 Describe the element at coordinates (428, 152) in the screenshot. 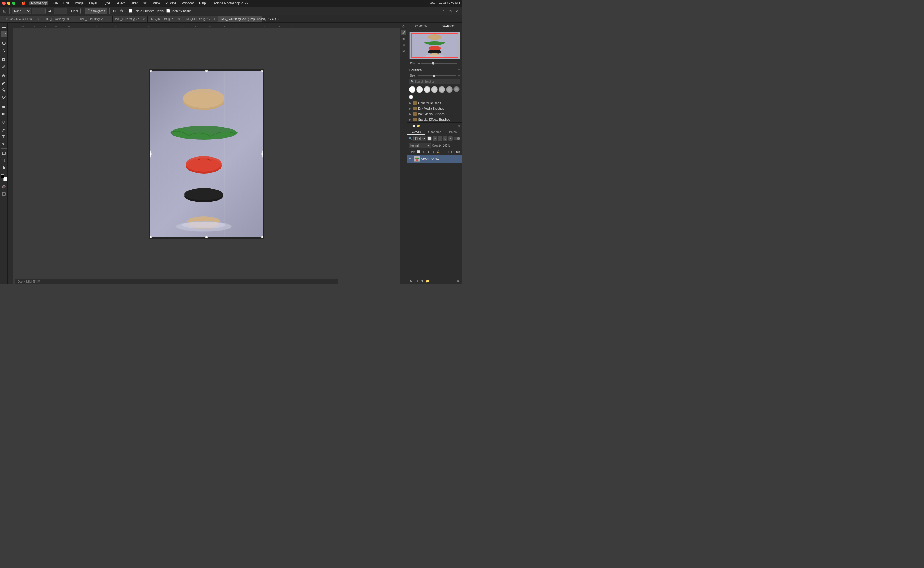

I see `lock-move-icon: ✥` at that location.